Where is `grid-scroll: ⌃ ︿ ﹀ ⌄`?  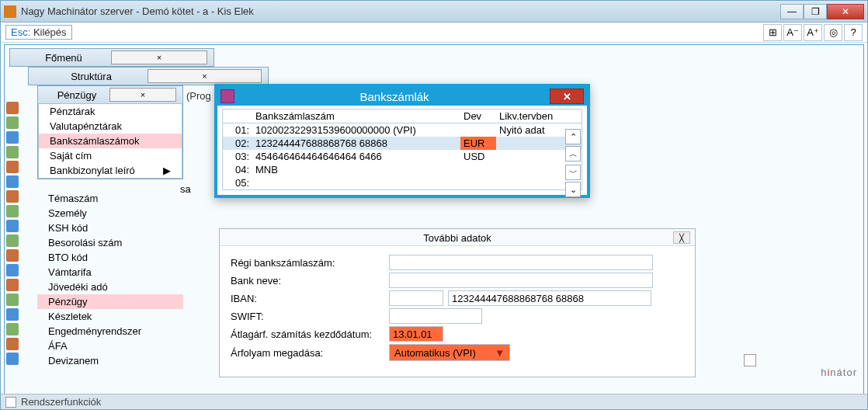 grid-scroll: ⌃ ︿ ﹀ ⌄ is located at coordinates (574, 163).